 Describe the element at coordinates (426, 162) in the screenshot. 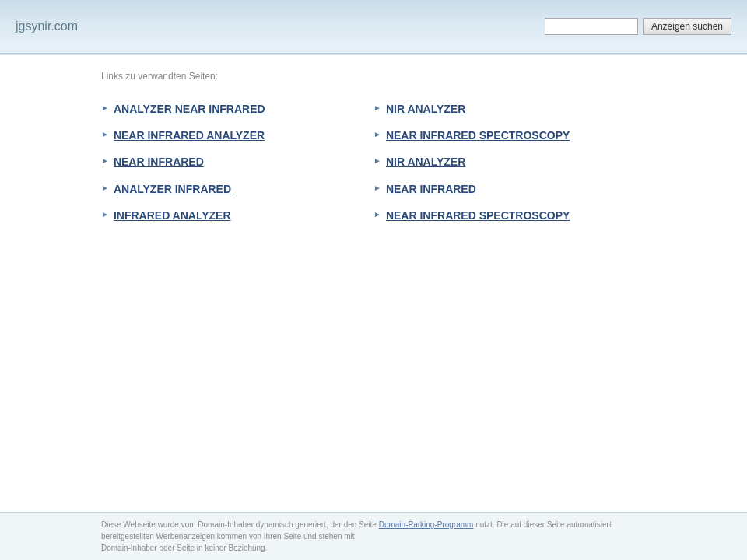

I see `link-nir-analyzer-2: NIR ANALYZER` at that location.